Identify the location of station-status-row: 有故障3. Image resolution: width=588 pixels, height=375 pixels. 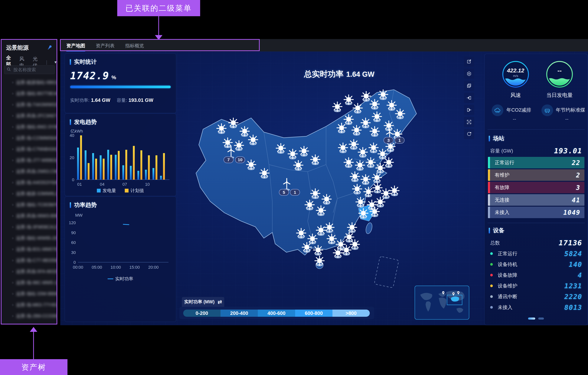
(536, 188).